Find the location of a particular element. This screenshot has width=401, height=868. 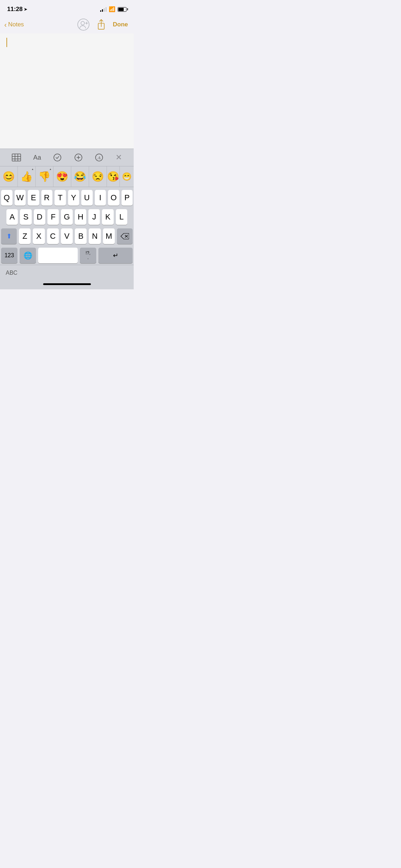

home-indicator is located at coordinates (67, 285).